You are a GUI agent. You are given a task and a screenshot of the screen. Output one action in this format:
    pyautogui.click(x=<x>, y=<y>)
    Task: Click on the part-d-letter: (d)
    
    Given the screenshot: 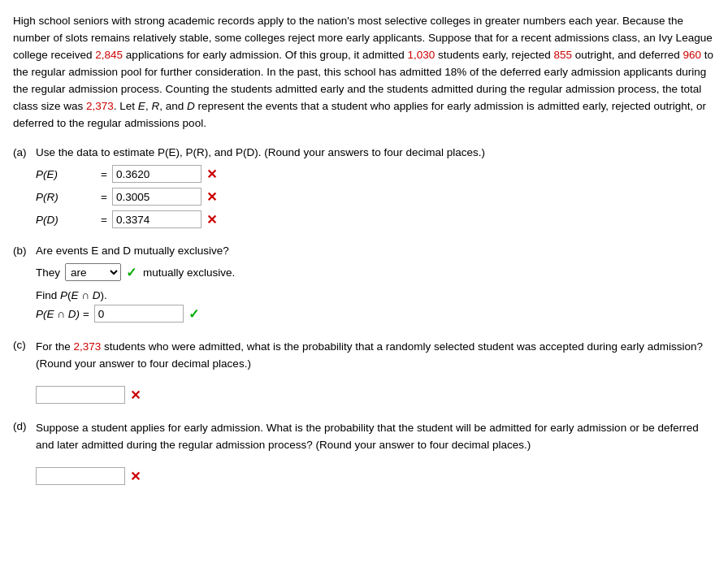 What is the action you would take?
    pyautogui.click(x=24, y=426)
    